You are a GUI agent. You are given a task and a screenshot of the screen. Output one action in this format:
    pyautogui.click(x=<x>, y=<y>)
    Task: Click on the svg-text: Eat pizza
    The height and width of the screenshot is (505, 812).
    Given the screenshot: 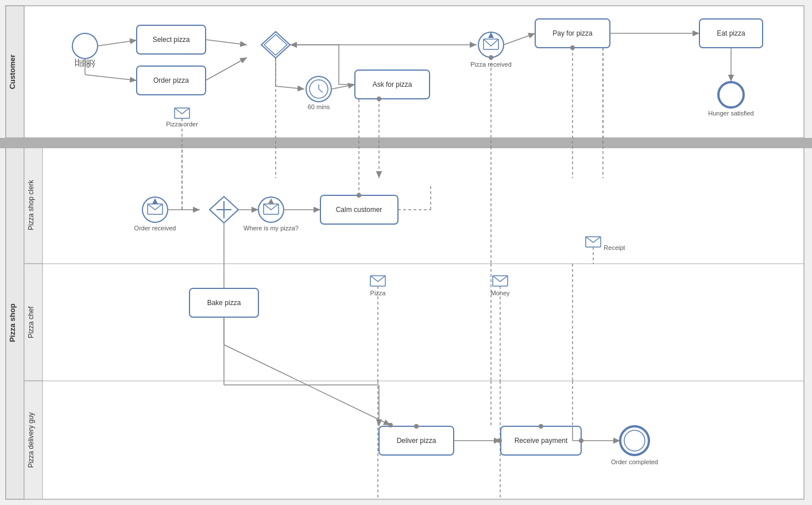 What is the action you would take?
    pyautogui.click(x=731, y=33)
    